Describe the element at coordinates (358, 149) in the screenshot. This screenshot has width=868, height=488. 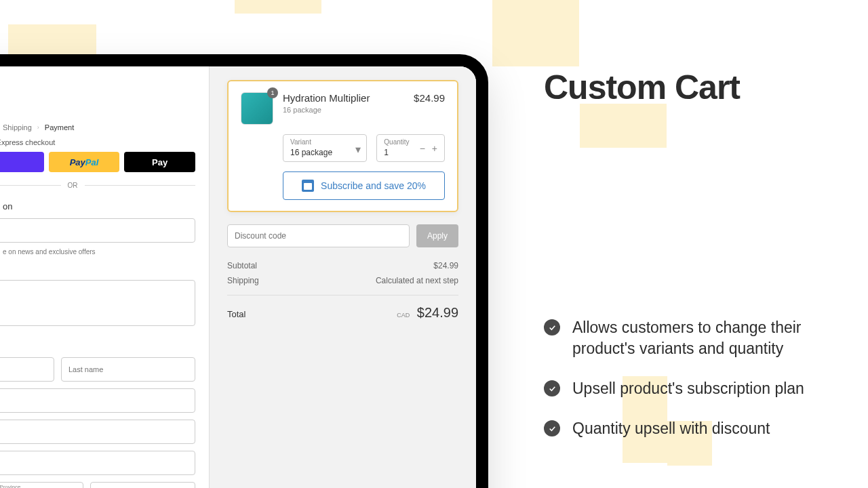
I see `chevron-down-icon: ▾` at that location.